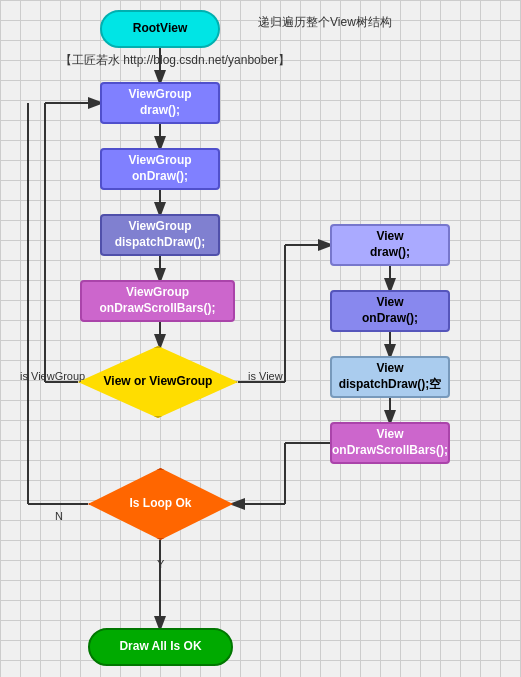 The image size is (521, 677). Describe the element at coordinates (390, 443) in the screenshot. I see `node-v-ondrawscrollbars: ViewonDrawScrollBars();` at that location.